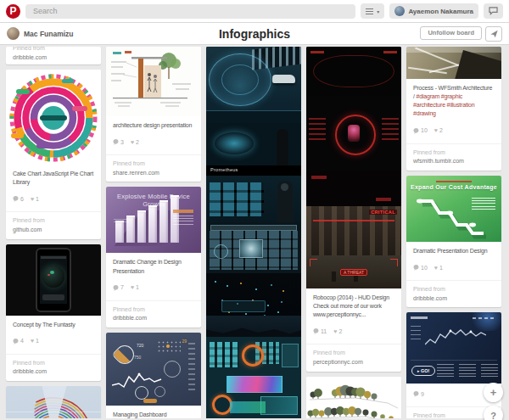  I want to click on pin-footer: Pinned fromperceptionnyc.com, so click(354, 357).